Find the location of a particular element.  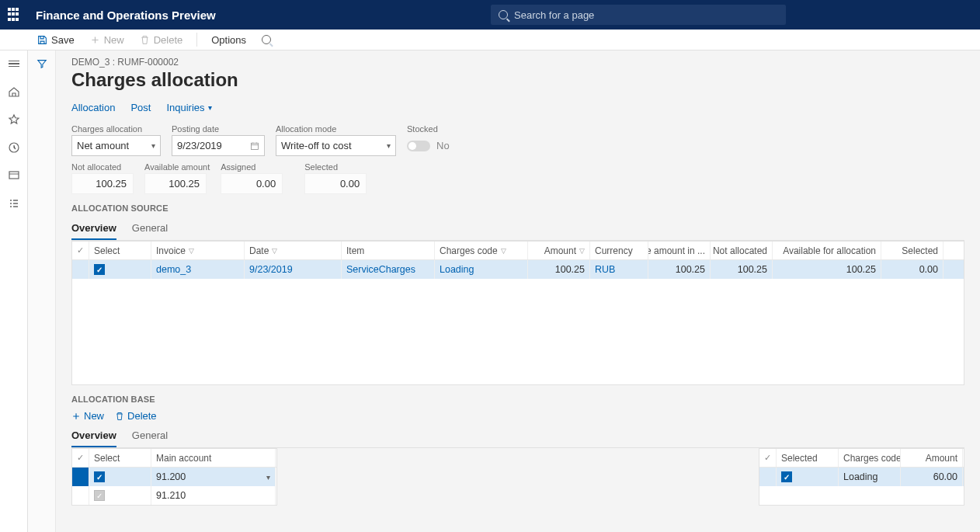

stocked-toggle is located at coordinates (419, 146).